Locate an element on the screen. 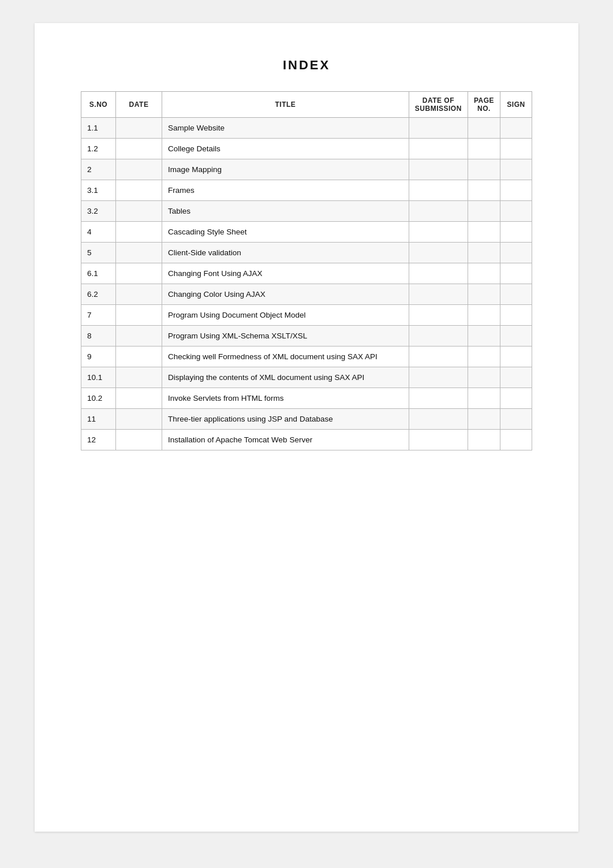 The height and width of the screenshot is (868, 613). header-submission: DATE OF SUBMISSION is located at coordinates (438, 105).